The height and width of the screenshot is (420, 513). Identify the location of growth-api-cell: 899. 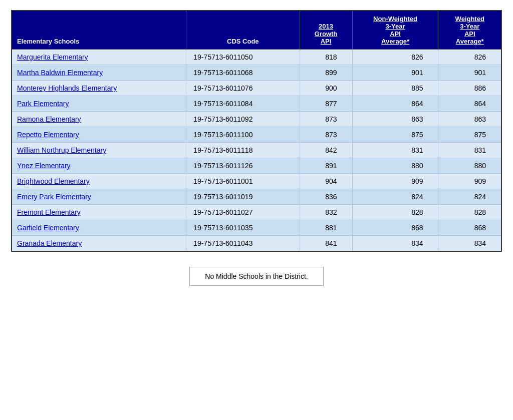
(326, 73).